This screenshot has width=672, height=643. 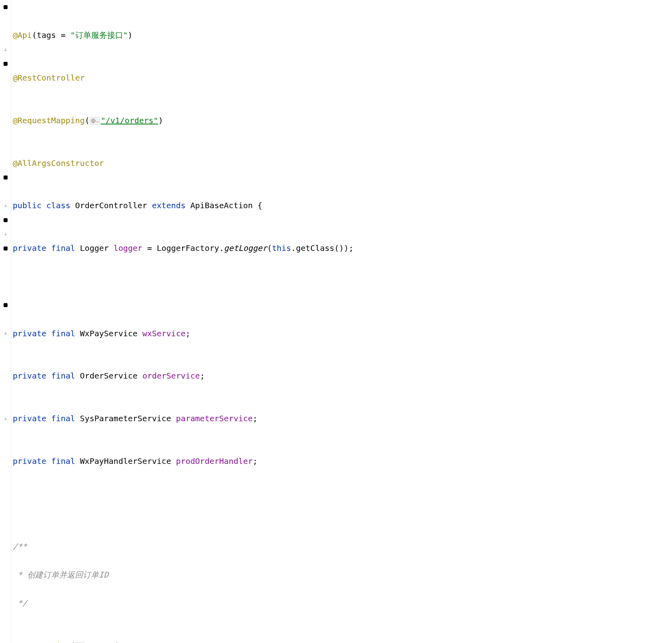 What do you see at coordinates (49, 121) in the screenshot?
I see `annotation: @RequestMapping` at bounding box center [49, 121].